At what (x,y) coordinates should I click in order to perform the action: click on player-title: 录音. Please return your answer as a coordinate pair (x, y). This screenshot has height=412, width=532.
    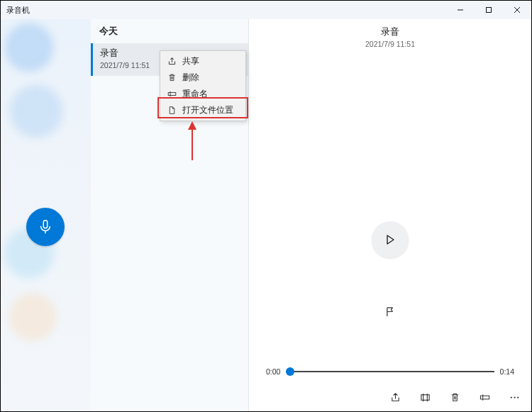
    Looking at the image, I should click on (390, 33).